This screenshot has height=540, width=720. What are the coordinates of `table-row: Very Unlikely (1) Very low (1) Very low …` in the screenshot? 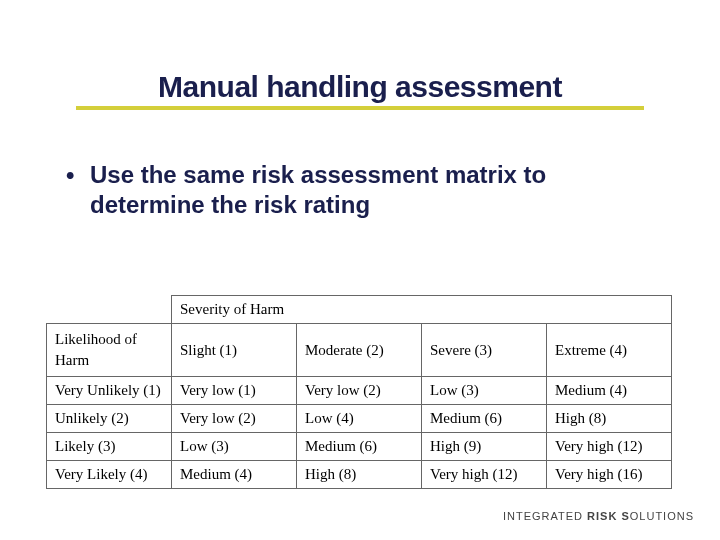 It's located at (360, 391).